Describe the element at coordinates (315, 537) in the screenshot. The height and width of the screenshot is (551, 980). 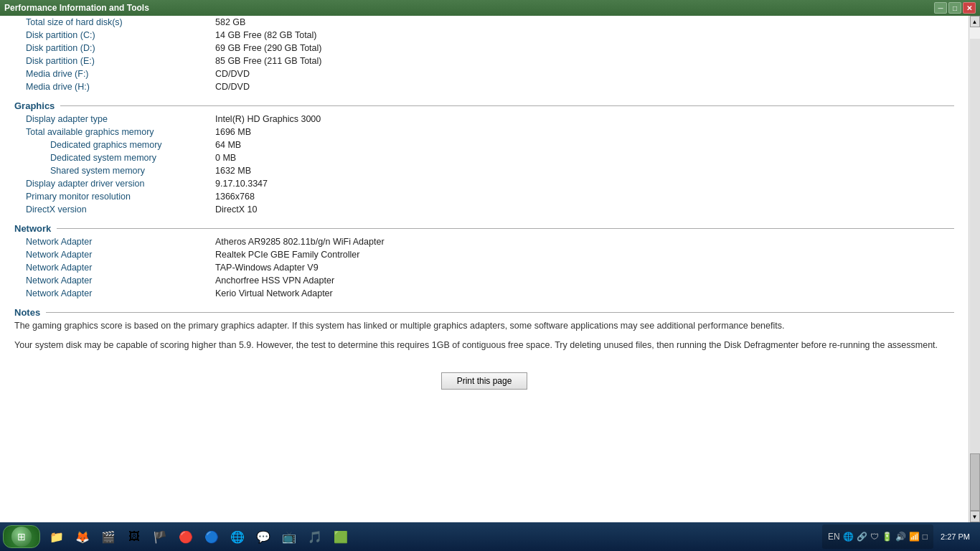
I see `taskbar-icon-music: 🎵` at that location.